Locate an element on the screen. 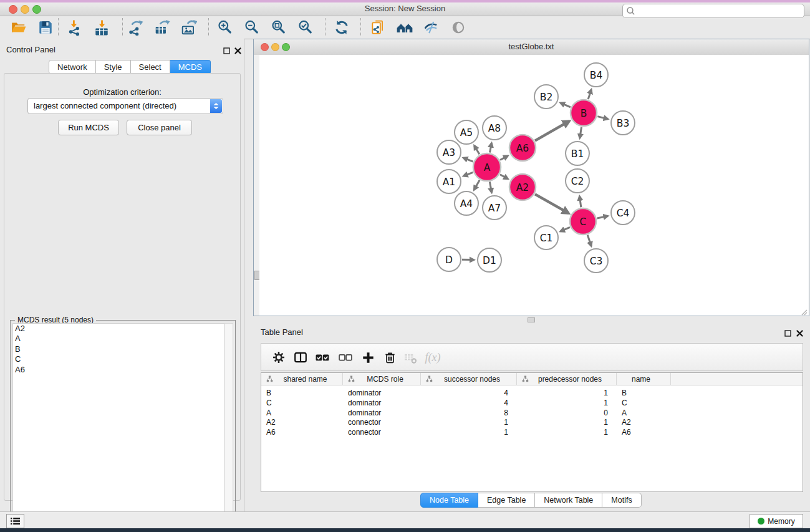  graph-node-C1: C1 is located at coordinates (546, 238).